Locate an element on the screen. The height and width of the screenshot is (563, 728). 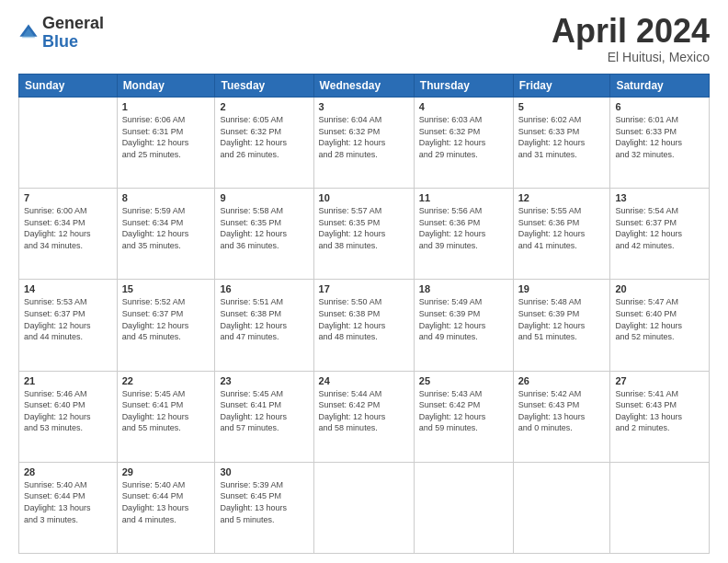
calendar-cell: 5Sunrise: 6:02 AM Sunset: 6:33 PM Daylig… is located at coordinates (562, 144).